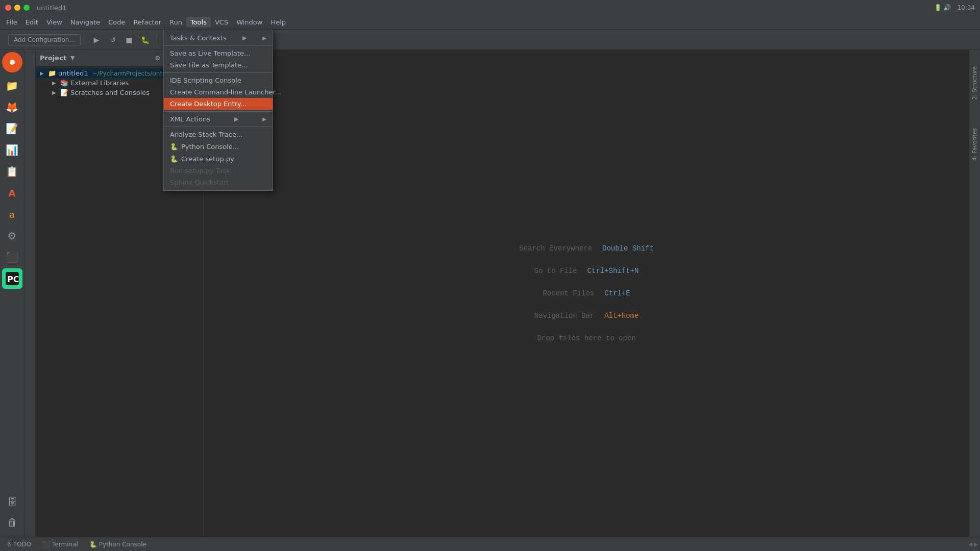 The image size is (980, 551). What do you see at coordinates (190, 119) in the screenshot?
I see `xml-actions-label: XML Actions` at bounding box center [190, 119].